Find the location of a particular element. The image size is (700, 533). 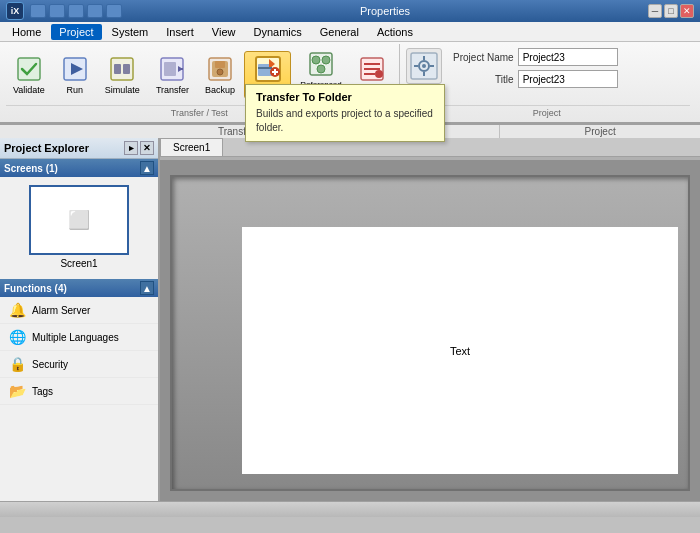

tags-label: Tags is located at coordinates (42, 392).